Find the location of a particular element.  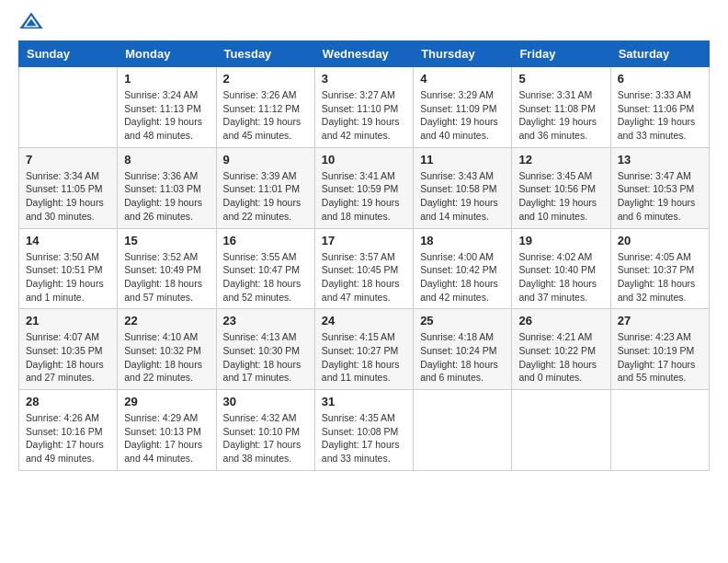

calendar-cell: 13Sunrise: 3:47 AM Sunset: 10:53 PM Dayl… is located at coordinates (660, 188).